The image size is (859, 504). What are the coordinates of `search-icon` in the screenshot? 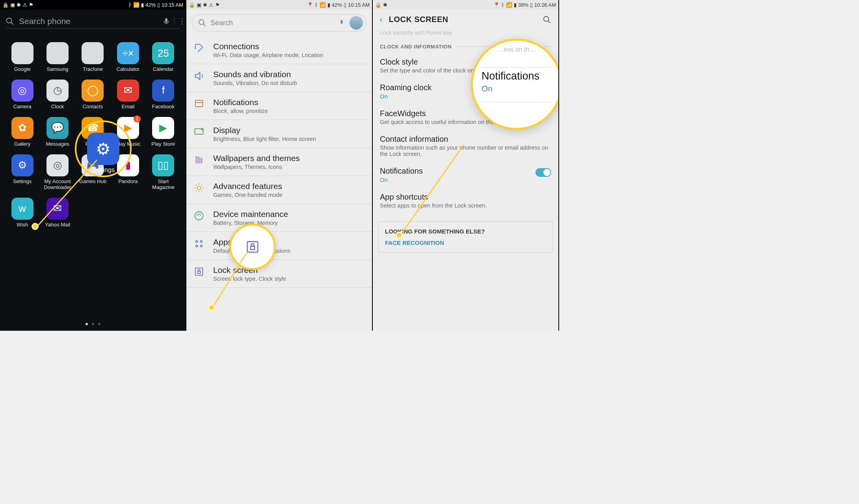 It's located at (547, 20).